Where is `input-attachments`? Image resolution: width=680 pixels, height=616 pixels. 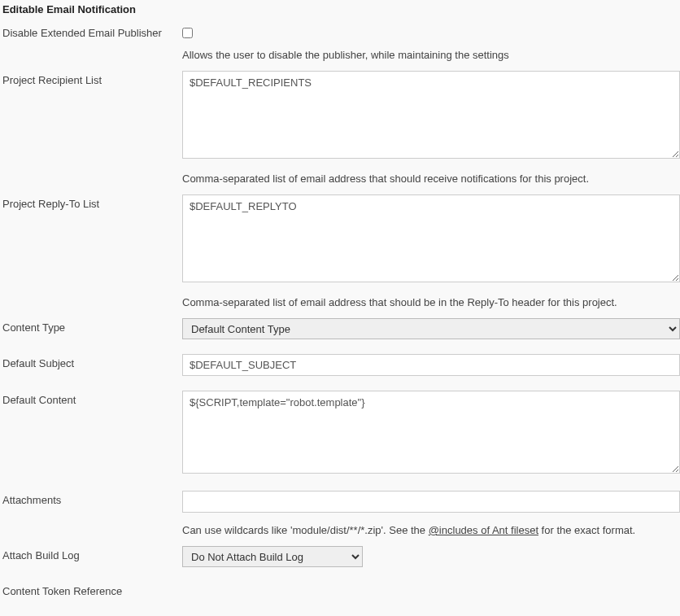
input-attachments is located at coordinates (431, 501).